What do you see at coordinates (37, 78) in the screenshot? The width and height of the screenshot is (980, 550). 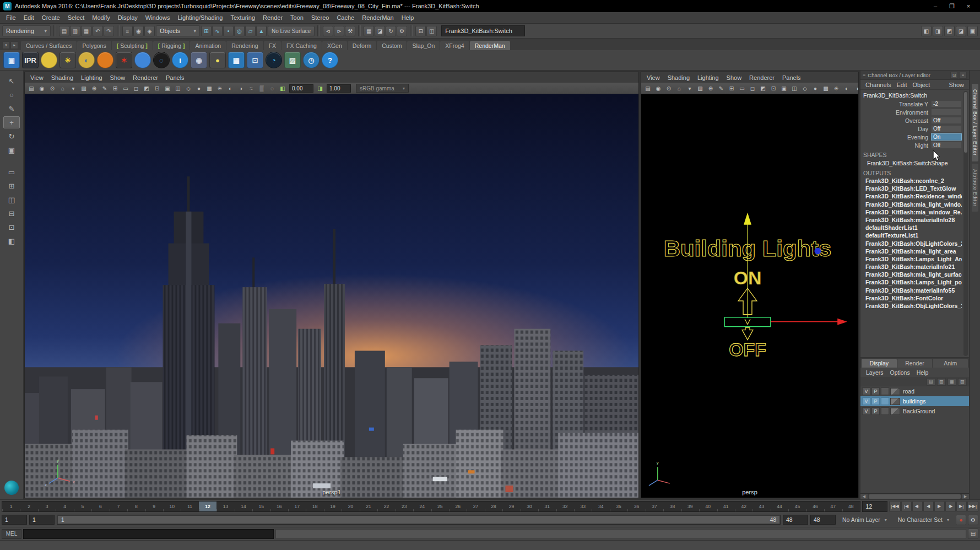 I see `panel-menu-item: View` at bounding box center [37, 78].